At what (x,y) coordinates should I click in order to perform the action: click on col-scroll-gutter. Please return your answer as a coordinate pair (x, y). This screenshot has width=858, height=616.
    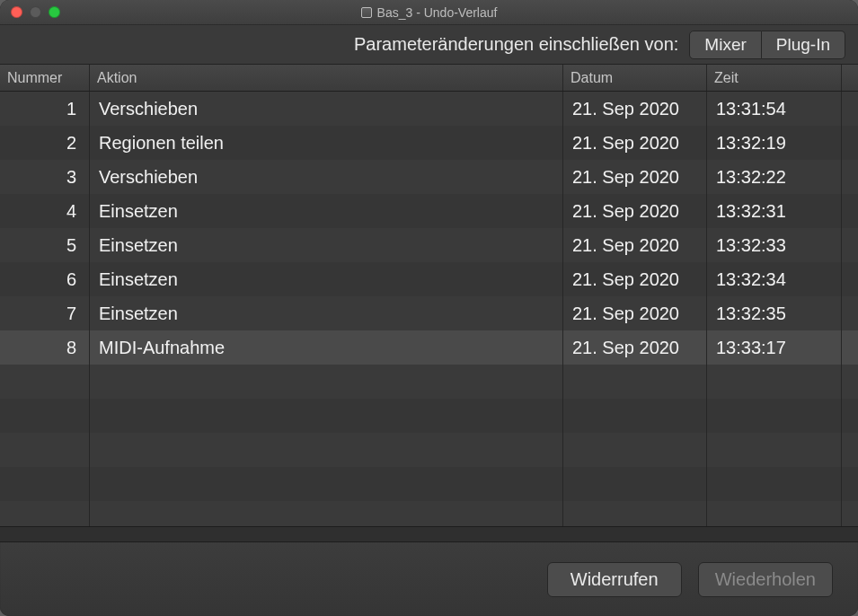
    Looking at the image, I should click on (850, 77).